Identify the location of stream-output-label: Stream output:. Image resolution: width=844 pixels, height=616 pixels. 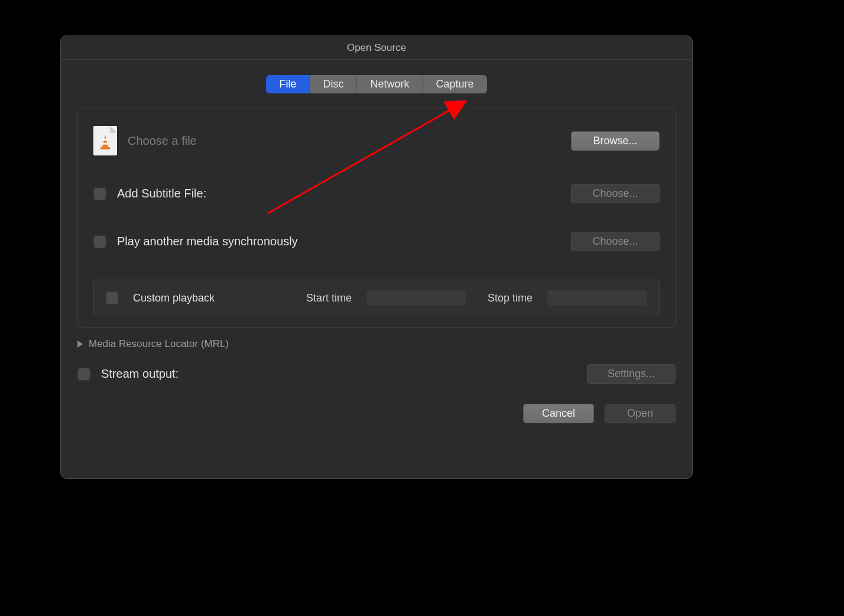
(139, 374).